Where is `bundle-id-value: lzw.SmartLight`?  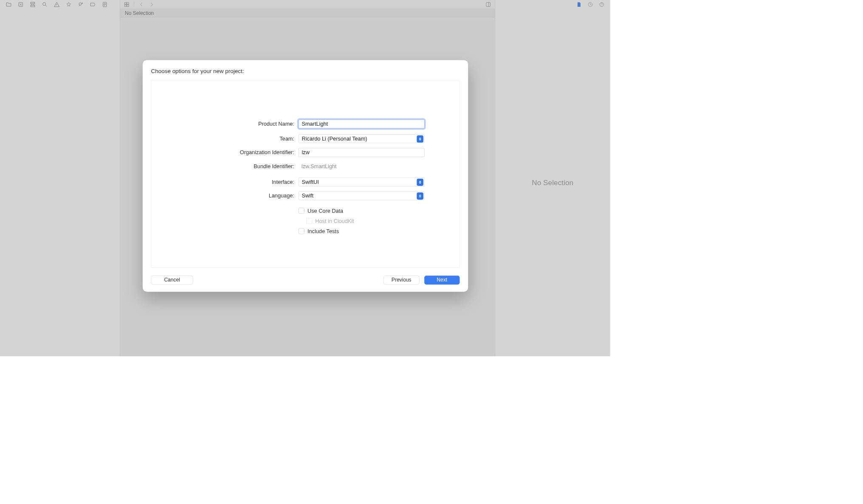 bundle-id-value: lzw.SmartLight is located at coordinates (318, 166).